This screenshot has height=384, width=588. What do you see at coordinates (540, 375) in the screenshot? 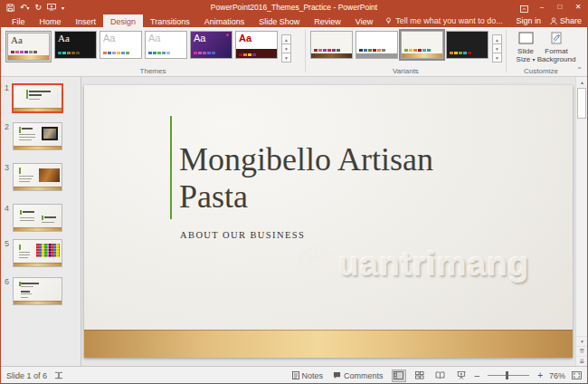
I see `zoom-in-button: +` at bounding box center [540, 375].